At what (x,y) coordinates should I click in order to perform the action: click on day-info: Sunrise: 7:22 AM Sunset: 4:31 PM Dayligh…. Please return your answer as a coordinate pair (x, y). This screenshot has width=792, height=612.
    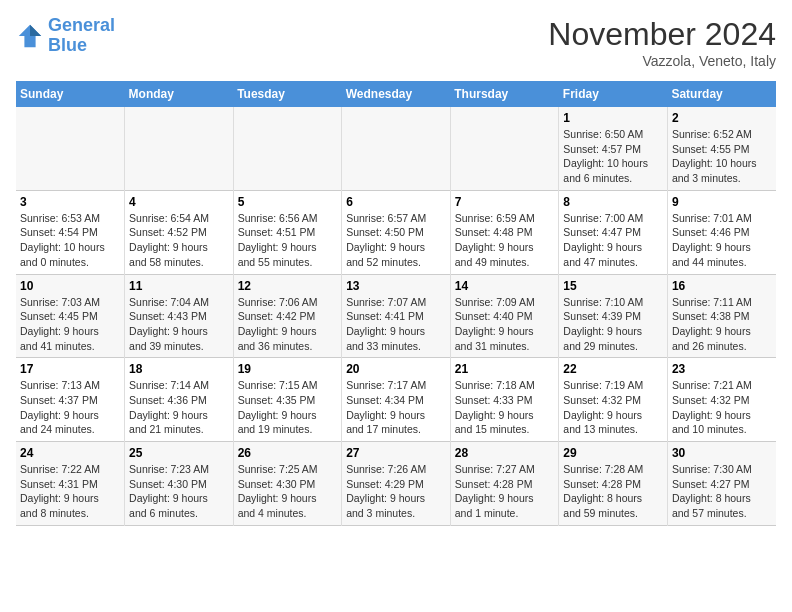
    Looking at the image, I should click on (70, 492).